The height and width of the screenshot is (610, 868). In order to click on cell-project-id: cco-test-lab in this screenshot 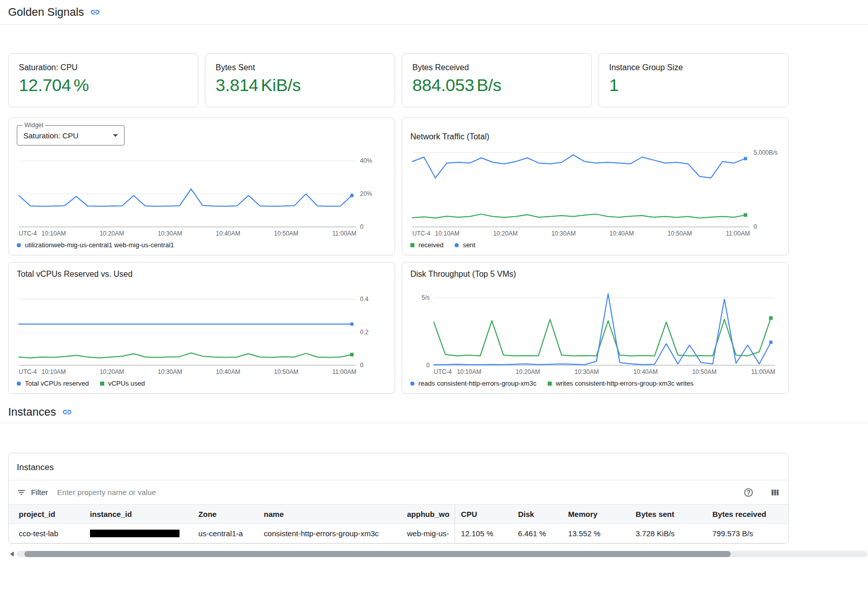, I will do `click(46, 534)`.